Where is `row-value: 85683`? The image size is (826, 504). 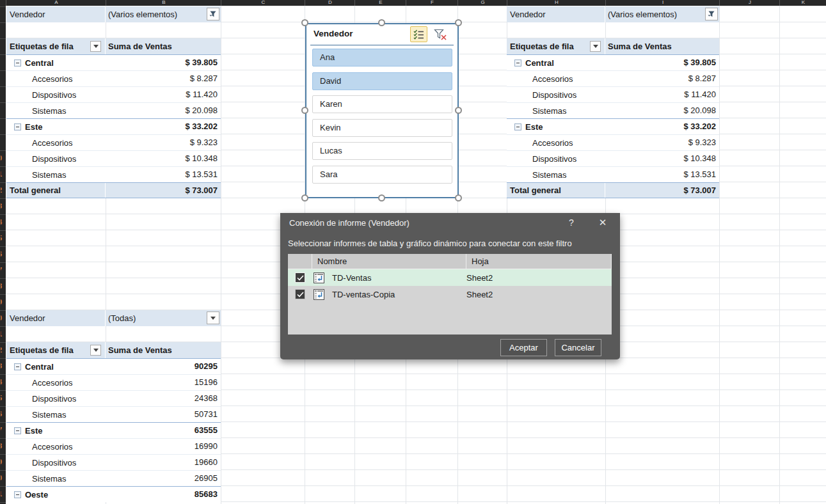 row-value: 85683 is located at coordinates (163, 494).